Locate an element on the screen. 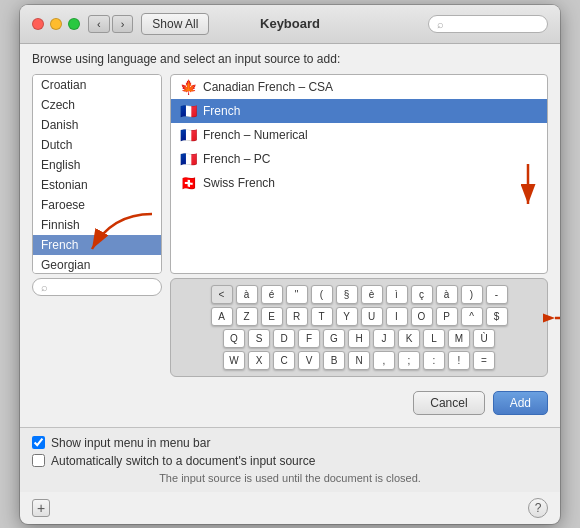 The width and height of the screenshot is (580, 528). key: X is located at coordinates (259, 360).